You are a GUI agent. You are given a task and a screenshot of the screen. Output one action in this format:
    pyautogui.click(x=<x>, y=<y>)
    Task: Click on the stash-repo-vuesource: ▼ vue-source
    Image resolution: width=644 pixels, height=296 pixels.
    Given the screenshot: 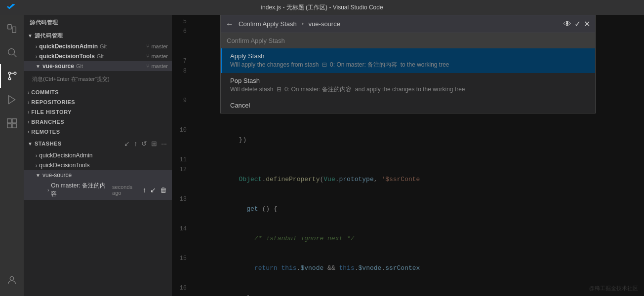 What is the action you would take?
    pyautogui.click(x=98, y=175)
    